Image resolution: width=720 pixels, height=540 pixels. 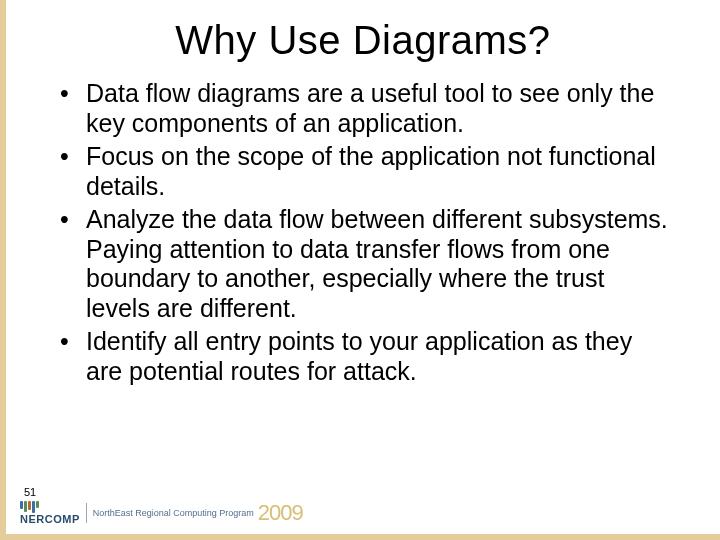 I want to click on logo-org-long: NorthEast Regional Computing Program, so click(x=174, y=513).